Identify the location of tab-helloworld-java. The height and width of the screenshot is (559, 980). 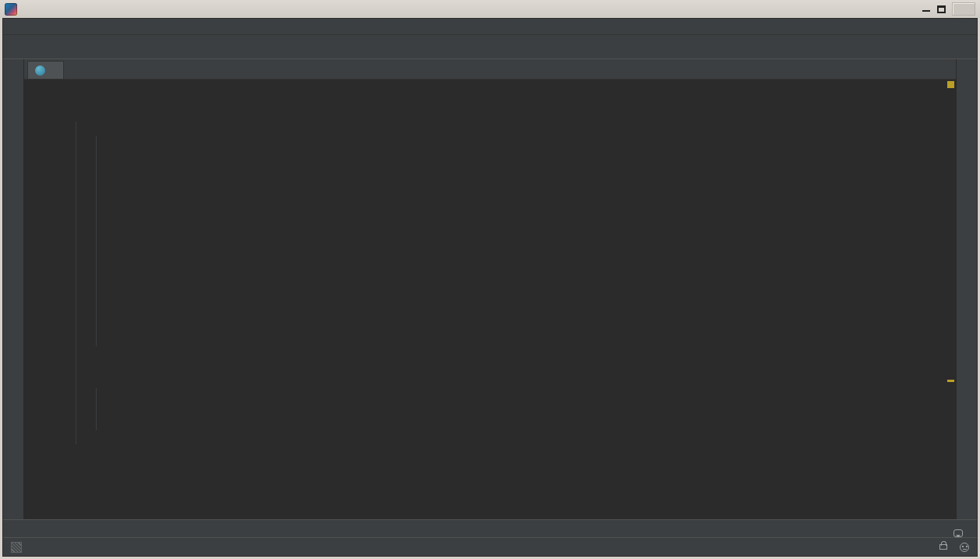
(45, 70).